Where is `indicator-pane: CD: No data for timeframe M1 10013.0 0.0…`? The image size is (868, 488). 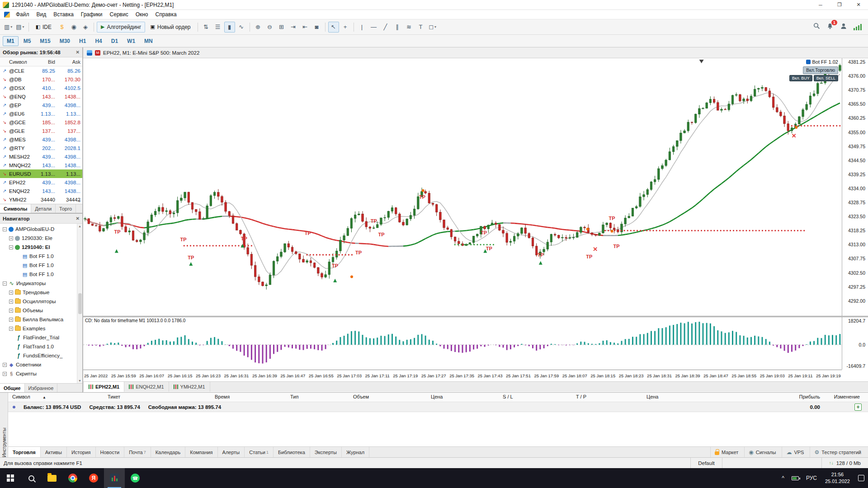
indicator-pane: CD: No data for timeframe M1 10013.0 0.0… is located at coordinates (462, 343).